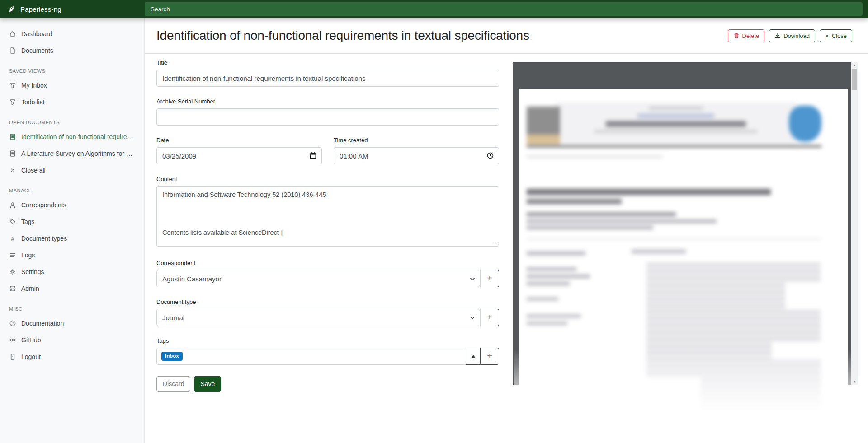  What do you see at coordinates (72, 357) in the screenshot?
I see `sidebar-item-logout: Logout` at bounding box center [72, 357].